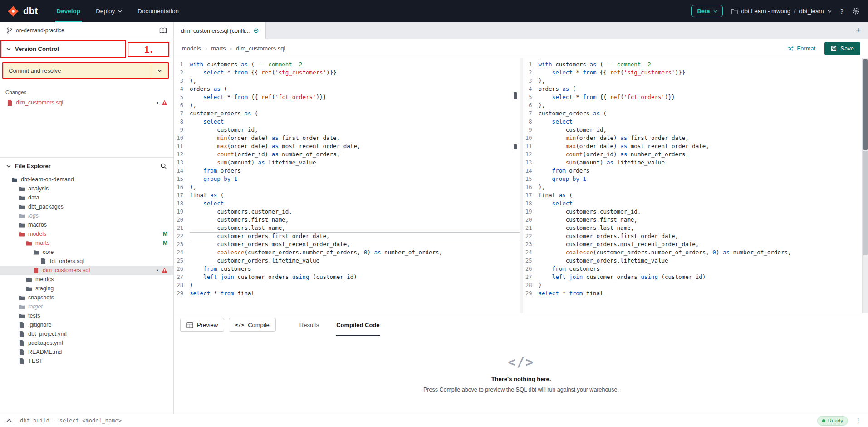  I want to click on tab-results: Results, so click(309, 325).